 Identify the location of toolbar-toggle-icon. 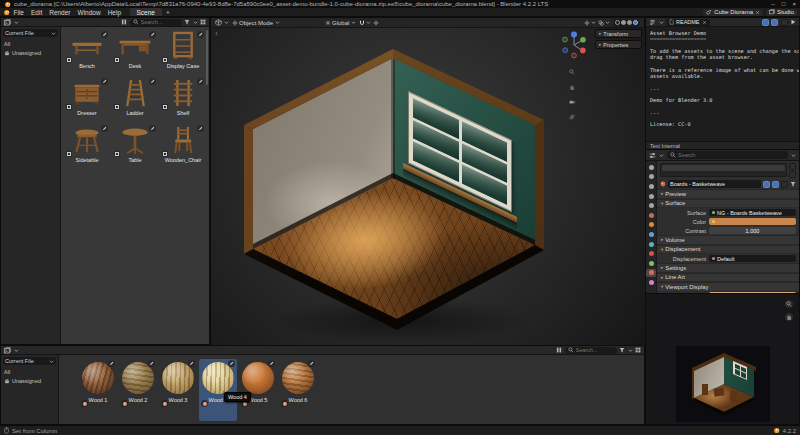
(216, 34).